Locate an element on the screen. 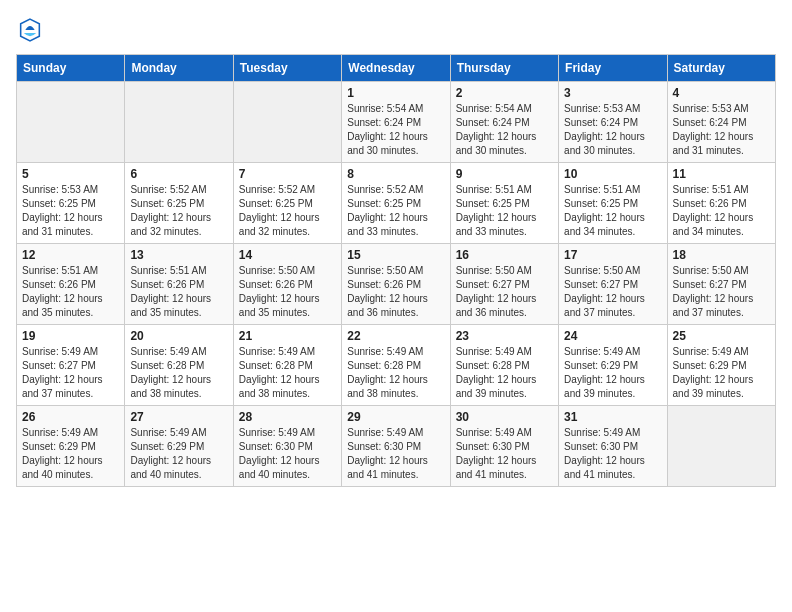  calendar-cell: 25Sunrise: 5:49 AM Sunset: 6:29 PM Dayli… is located at coordinates (721, 366).